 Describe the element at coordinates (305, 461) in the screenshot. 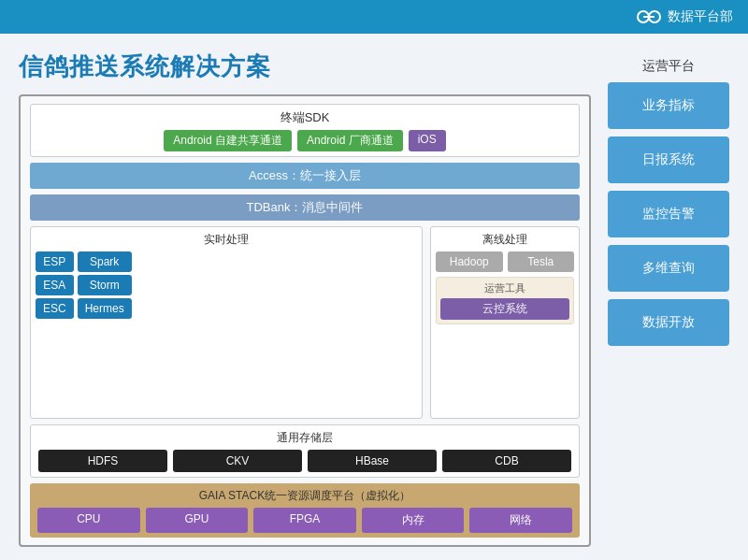

I see `storage-btns: HDFS CKV HBase CDB` at that location.